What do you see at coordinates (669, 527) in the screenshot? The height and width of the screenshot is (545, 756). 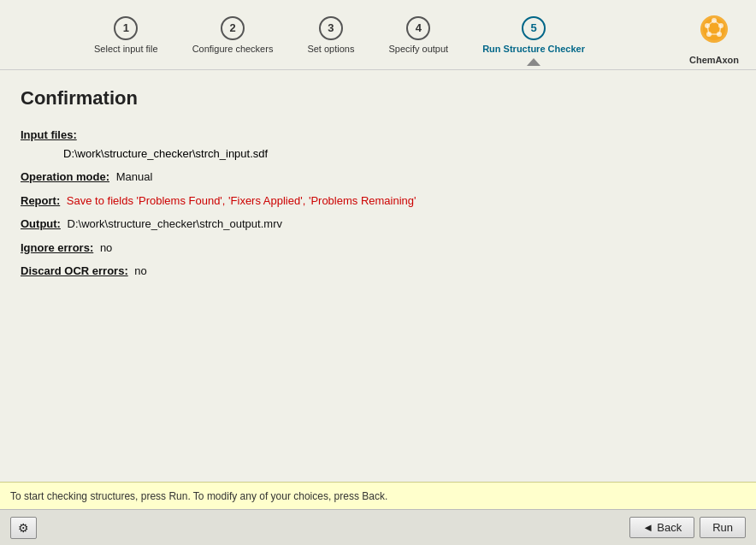 I see `back-label: Back` at bounding box center [669, 527].